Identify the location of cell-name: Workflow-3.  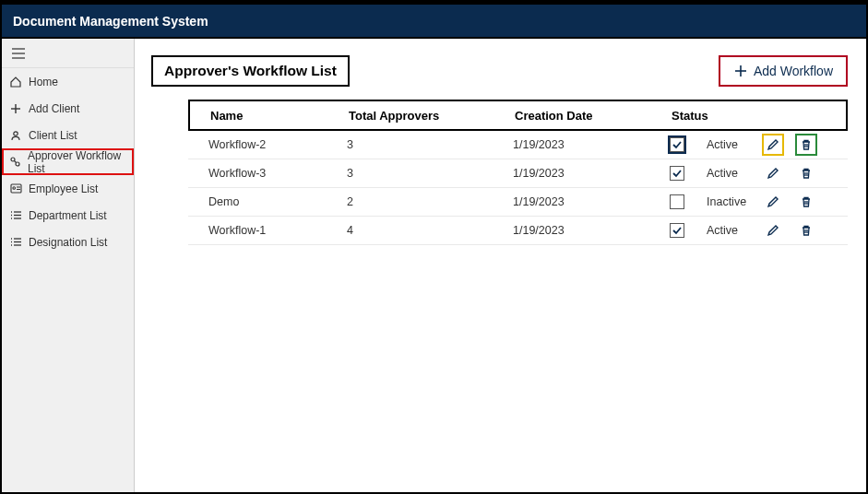
(278, 173).